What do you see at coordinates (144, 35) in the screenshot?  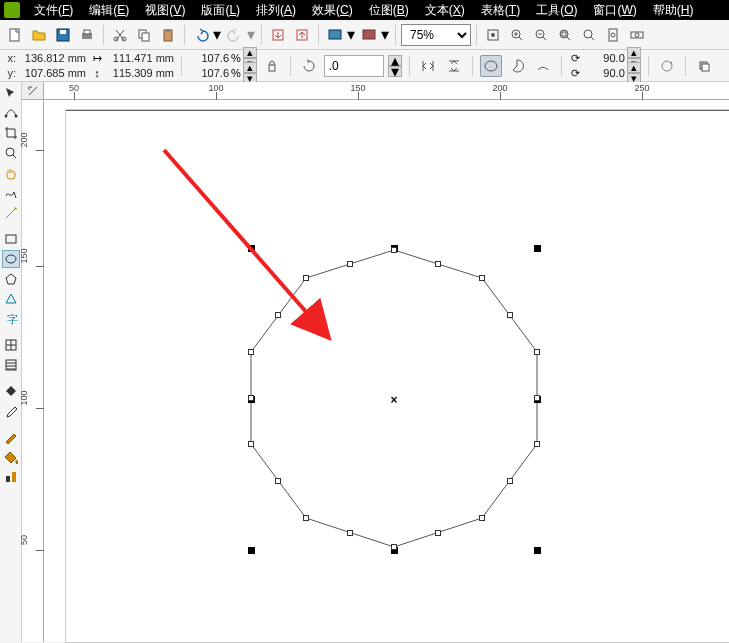 I see `copy-button` at bounding box center [144, 35].